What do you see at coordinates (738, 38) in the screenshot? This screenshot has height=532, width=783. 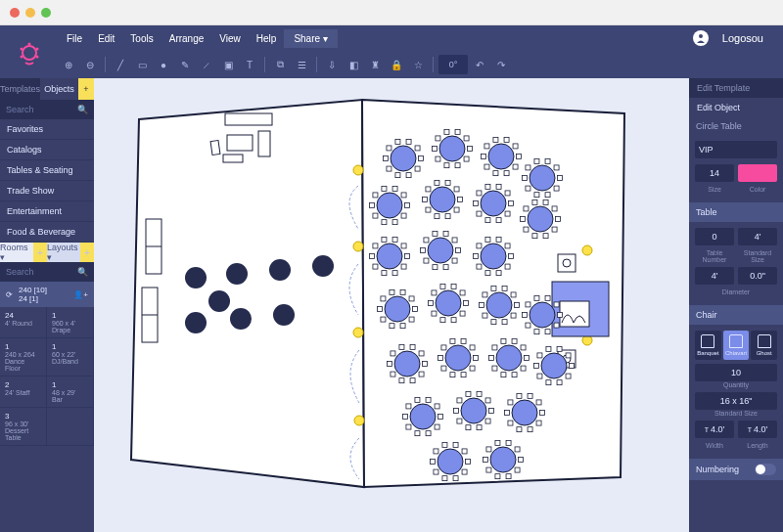 I see `user-menu: Logosou` at bounding box center [738, 38].